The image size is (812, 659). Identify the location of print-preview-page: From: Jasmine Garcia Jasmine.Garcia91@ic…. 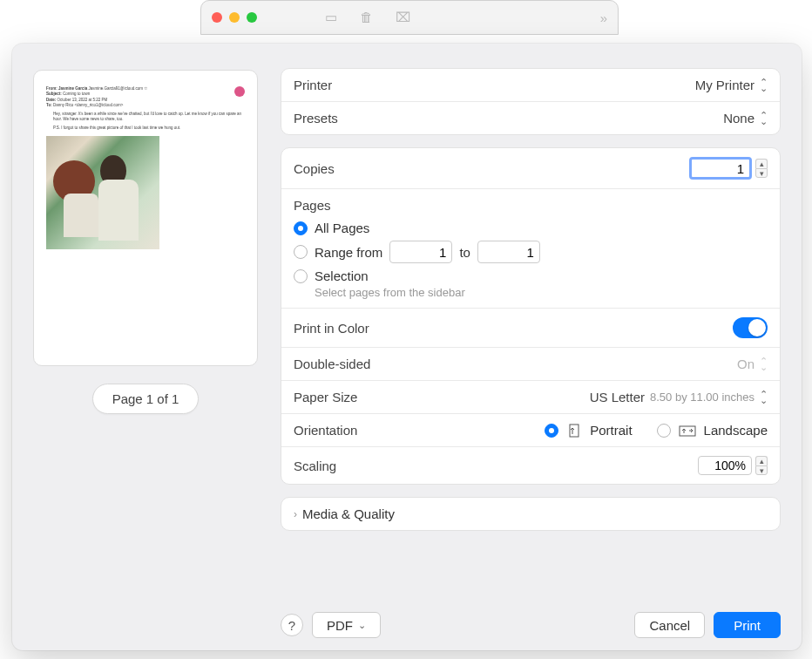
(145, 218).